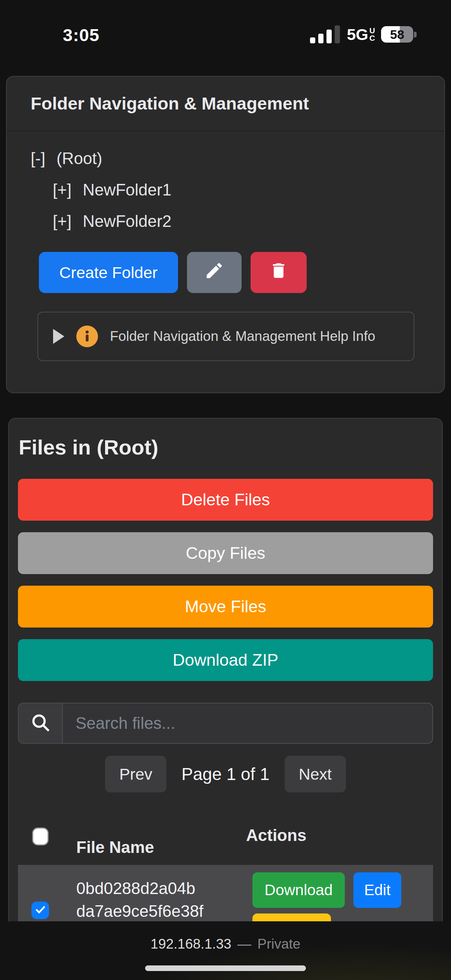 Image resolution: width=451 pixels, height=980 pixels. Describe the element at coordinates (135, 774) in the screenshot. I see `prev-page-button: Prev` at that location.